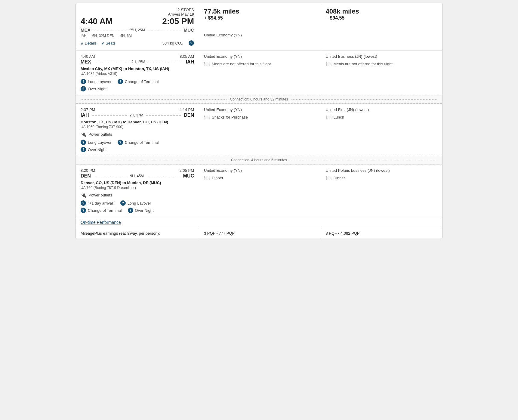 The image size is (518, 420). Describe the element at coordinates (382, 110) in the screenshot. I see `seg2-business-cabin: United First (JN) (lowest)` at that location.